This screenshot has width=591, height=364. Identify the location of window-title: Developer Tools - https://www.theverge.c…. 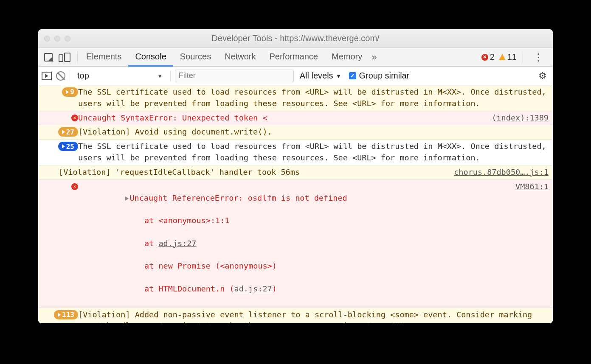
(296, 38).